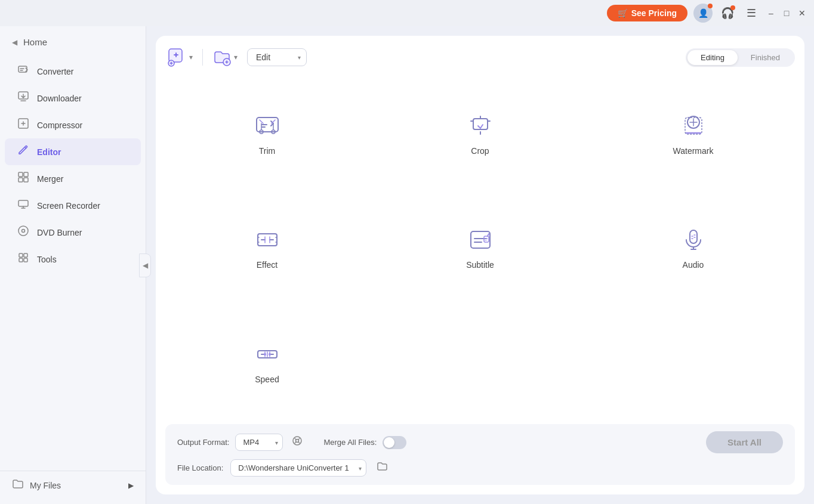  What do you see at coordinates (191, 57) in the screenshot?
I see `add-file-dropdown-icon: ▾` at bounding box center [191, 57].